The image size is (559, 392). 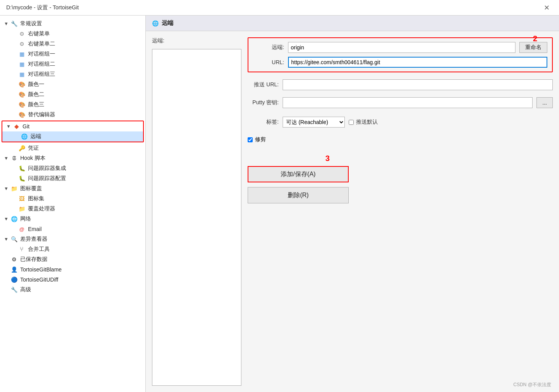 I want to click on sidebar-item-label: 颜色三, so click(x=36, y=105).